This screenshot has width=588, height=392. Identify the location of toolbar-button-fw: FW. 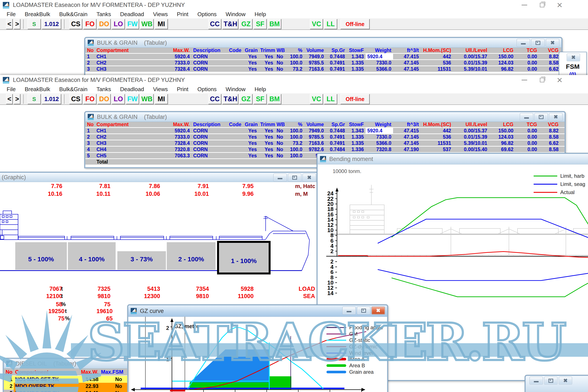
(132, 99).